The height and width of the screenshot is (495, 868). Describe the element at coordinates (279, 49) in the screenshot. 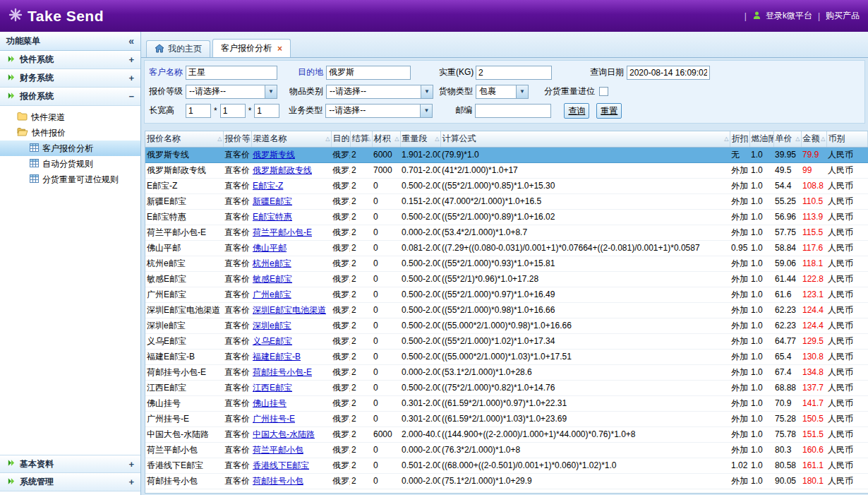

I see `close-tab-icon: ×` at that location.